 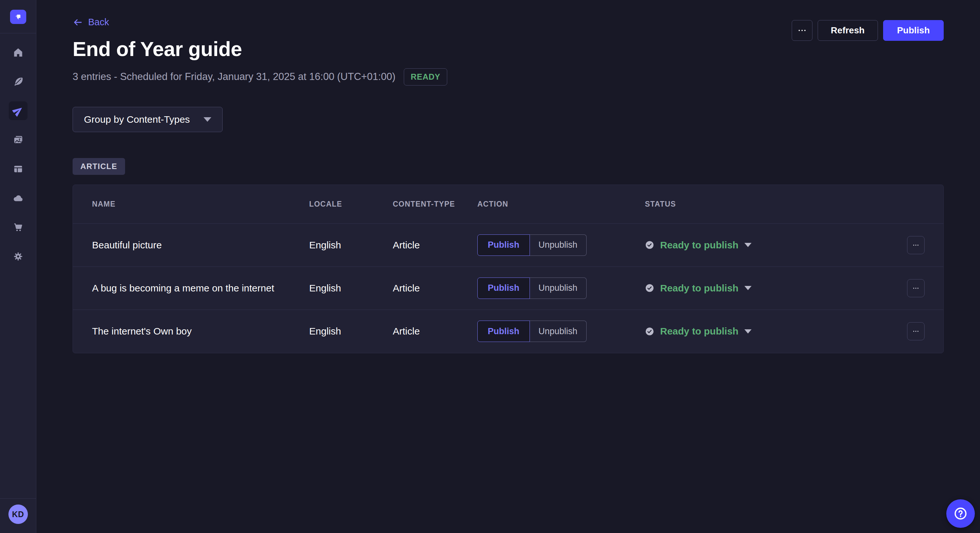 What do you see at coordinates (18, 140) in the screenshot?
I see `media-library-icon` at bounding box center [18, 140].